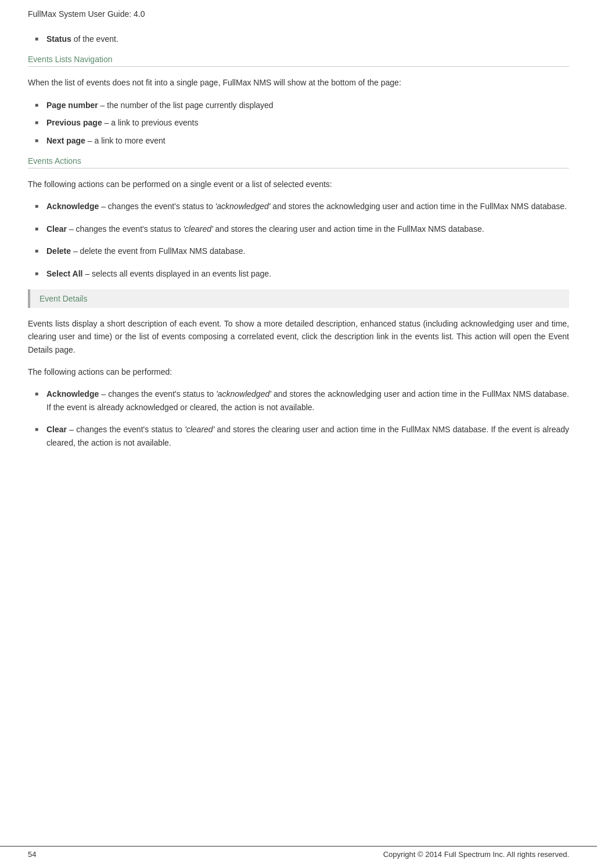  I want to click on copyright-text: Copyright © 2014 Full Spectrum Inc. All …, so click(476, 854).